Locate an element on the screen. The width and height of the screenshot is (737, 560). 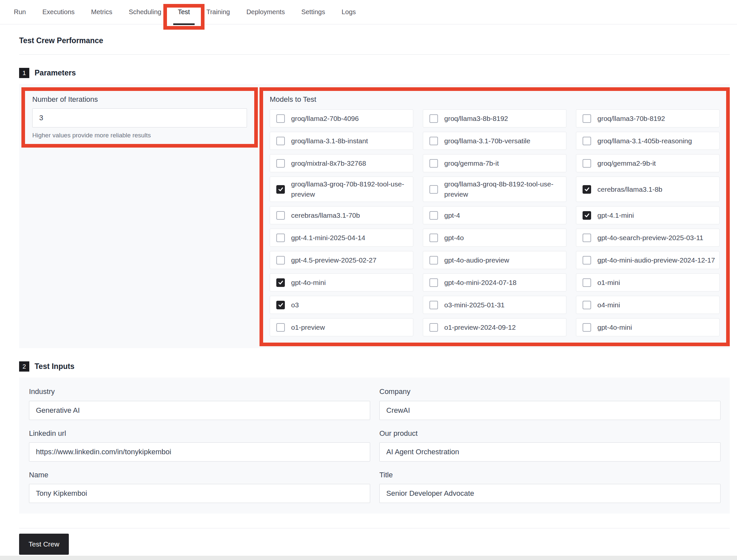
model-option: gpt-4.5-preview-2025-02-27 is located at coordinates (341, 260).